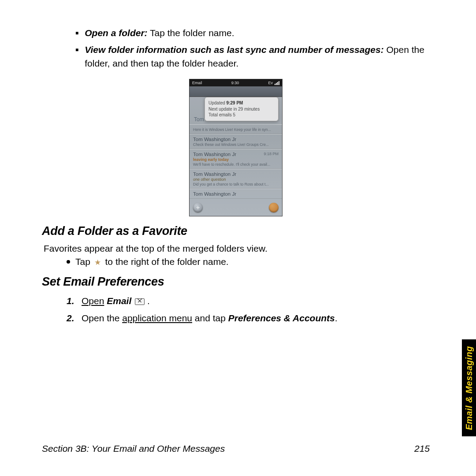 The height and width of the screenshot is (476, 476). Describe the element at coordinates (253, 48) in the screenshot. I see `top-bullet-list: ■ Open a folder: Tap the folder name. ■ …` at that location.